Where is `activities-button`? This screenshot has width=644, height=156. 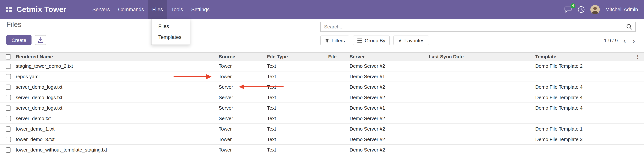
activities-button is located at coordinates (581, 9).